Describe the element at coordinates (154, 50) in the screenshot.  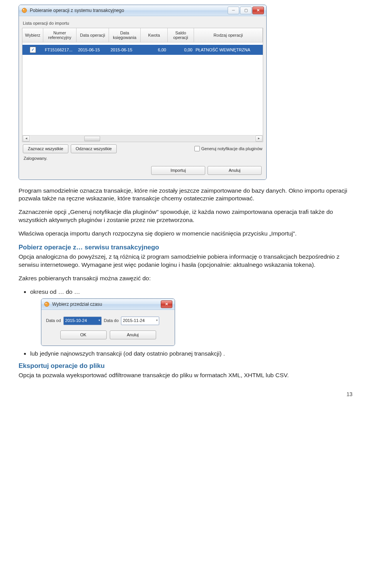
I see `cell-amount: 6,00` at that location.